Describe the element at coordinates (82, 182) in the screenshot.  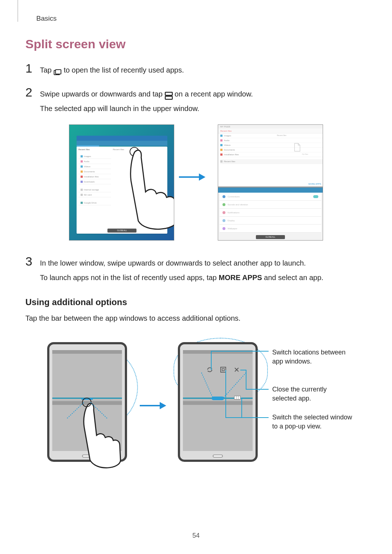
I see `downloads-icon` at that location.